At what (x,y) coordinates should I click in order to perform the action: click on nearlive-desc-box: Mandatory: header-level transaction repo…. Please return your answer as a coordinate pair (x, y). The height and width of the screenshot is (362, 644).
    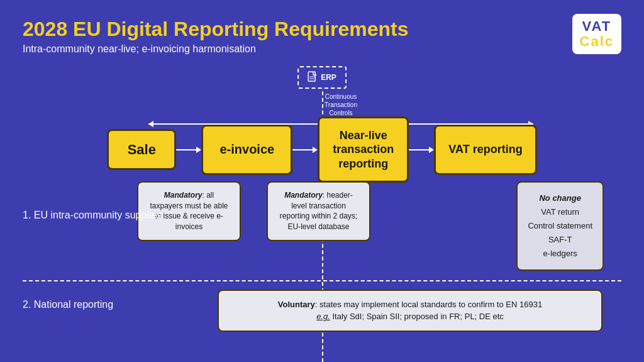
    Looking at the image, I should click on (318, 212).